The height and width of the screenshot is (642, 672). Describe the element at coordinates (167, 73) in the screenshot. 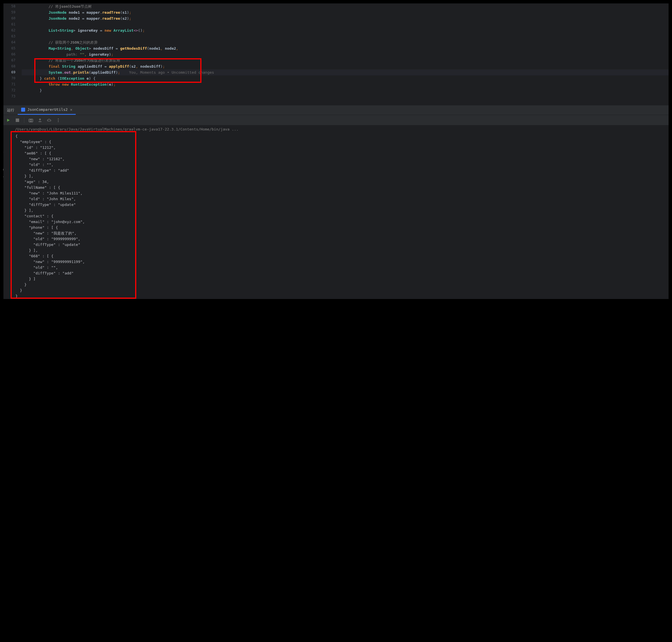

I see `git-blame-annotation: You, Moments ago • Uncommitted changes` at that location.